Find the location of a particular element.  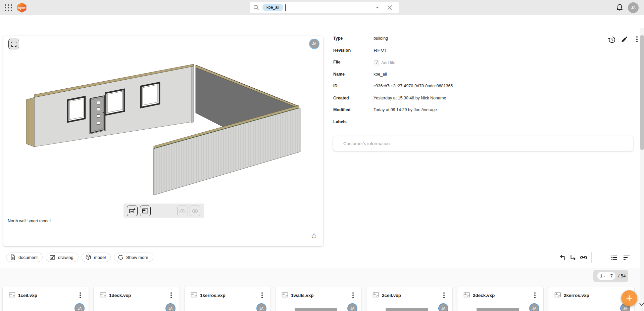

metadata-value: Yesterday at 15:30:48 by Nick Noname is located at coordinates (410, 98).